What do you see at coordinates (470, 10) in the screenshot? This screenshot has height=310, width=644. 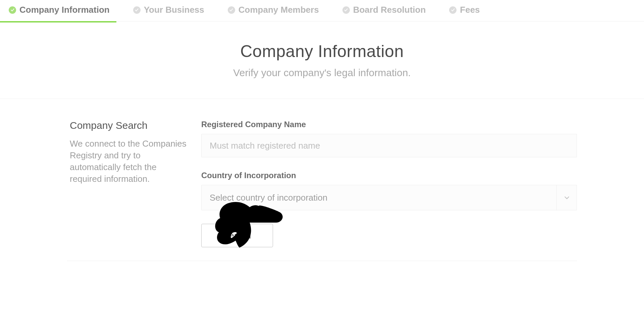 I see `step-label: Fees` at bounding box center [470, 10].